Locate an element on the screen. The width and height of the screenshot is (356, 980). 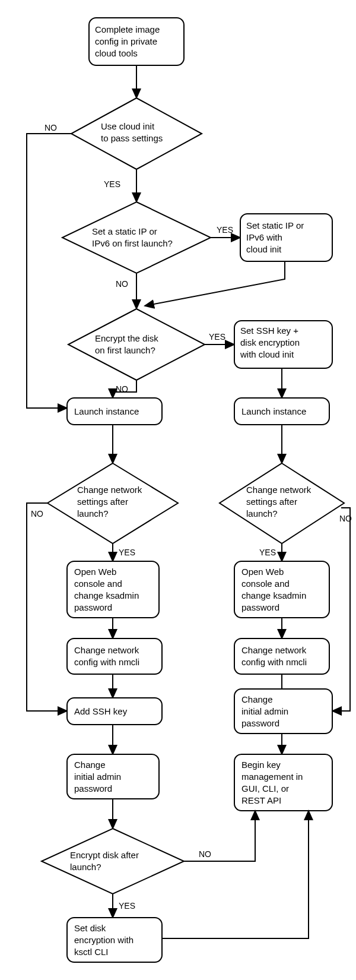
edge-d1-no is located at coordinates (49, 271).